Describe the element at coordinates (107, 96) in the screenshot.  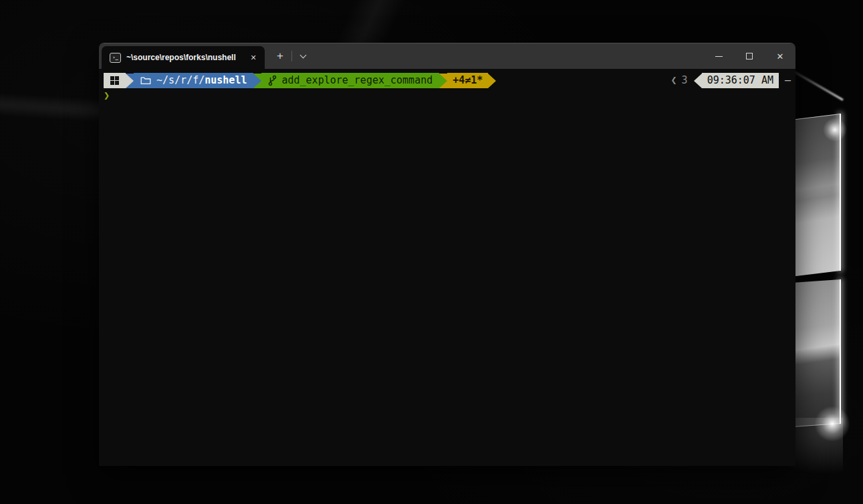
I see `prompt-symbol: ❯` at that location.